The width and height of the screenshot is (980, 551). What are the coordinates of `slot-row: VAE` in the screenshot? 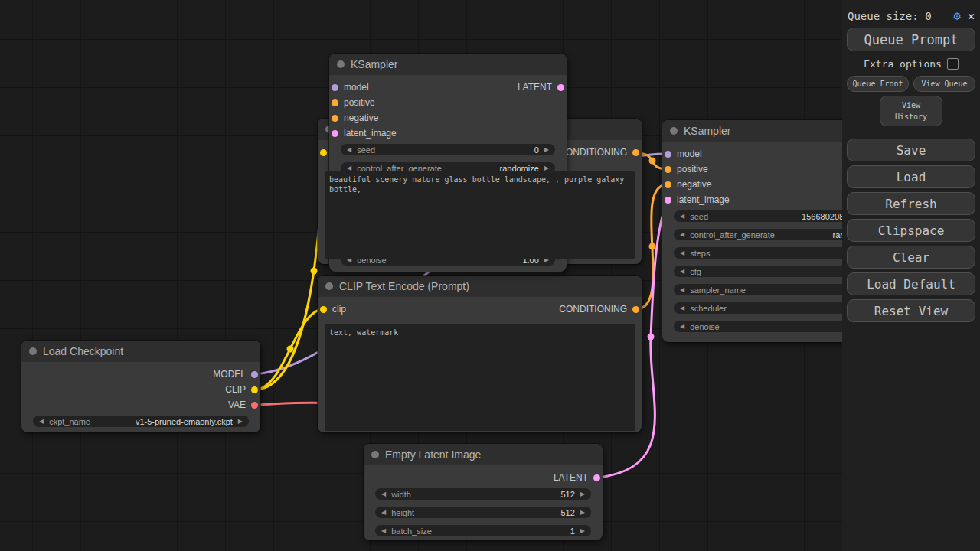 It's located at (141, 405).